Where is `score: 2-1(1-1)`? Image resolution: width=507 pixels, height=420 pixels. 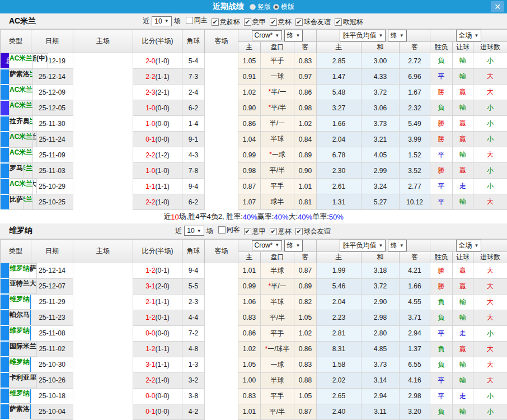
score: 2-1(1-1) is located at coordinates (158, 302).